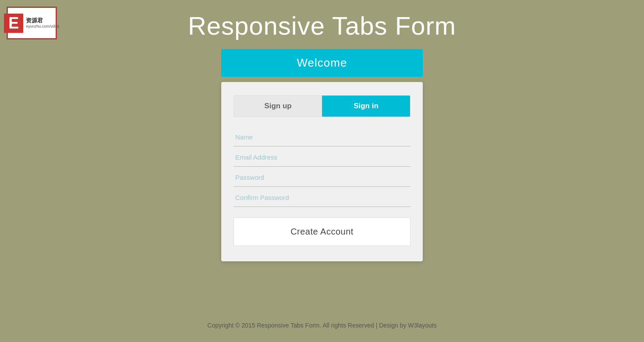  I want to click on create-account-button: Create Account, so click(322, 232).